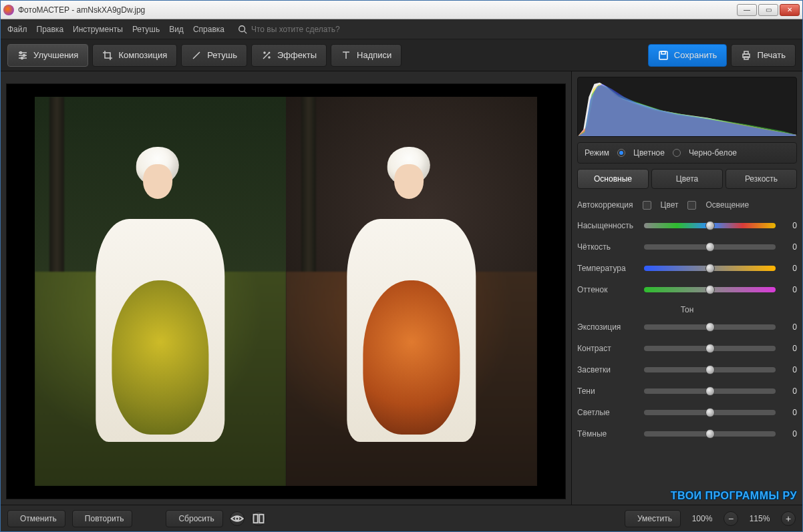  Describe the element at coordinates (48, 55) in the screenshot. I see `tool-enhance: Улучшения` at that location.